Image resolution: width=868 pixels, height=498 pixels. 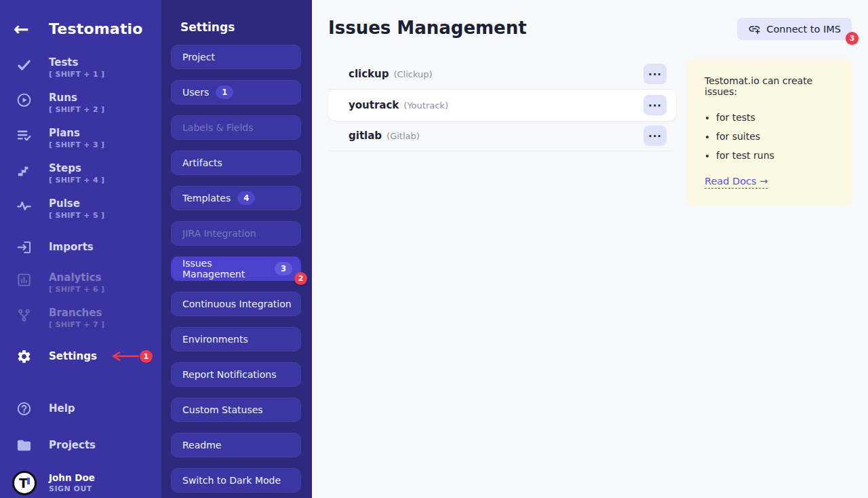 I want to click on nav-shortcut: [ SHIFT + 6 ], so click(x=77, y=290).